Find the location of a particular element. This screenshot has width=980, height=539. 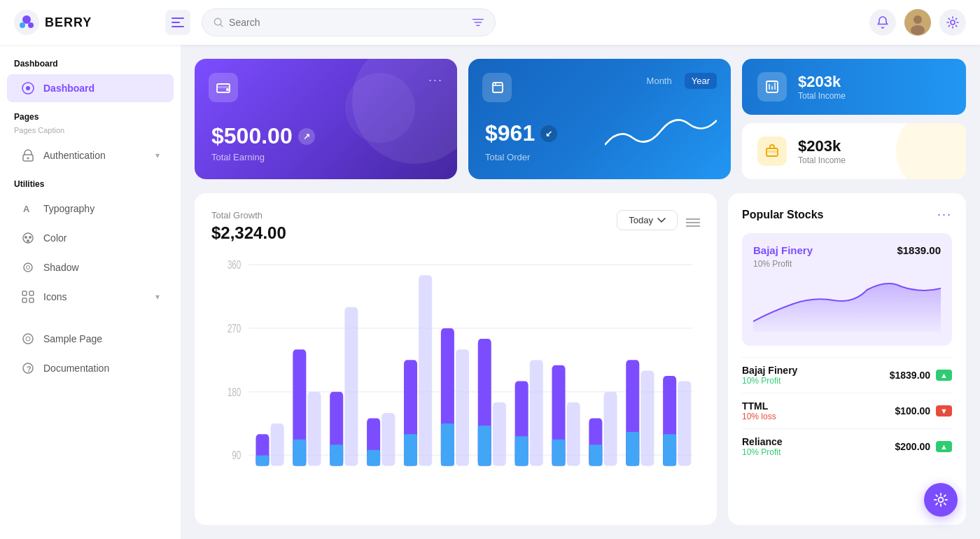

earning-label: Total Earning is located at coordinates (326, 157).